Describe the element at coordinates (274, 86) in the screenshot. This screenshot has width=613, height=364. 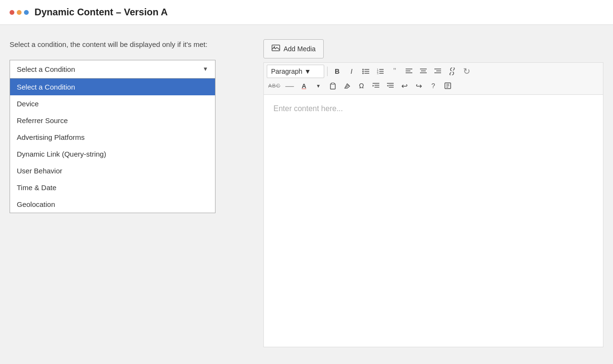
I see `strikethrough-abc-icon: ABC` at that location.